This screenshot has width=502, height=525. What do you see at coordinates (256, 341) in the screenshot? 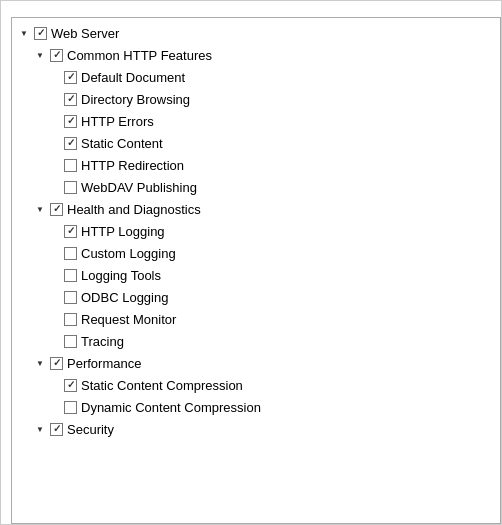
I see `tree-item-tracing: Tracing` at bounding box center [256, 341].